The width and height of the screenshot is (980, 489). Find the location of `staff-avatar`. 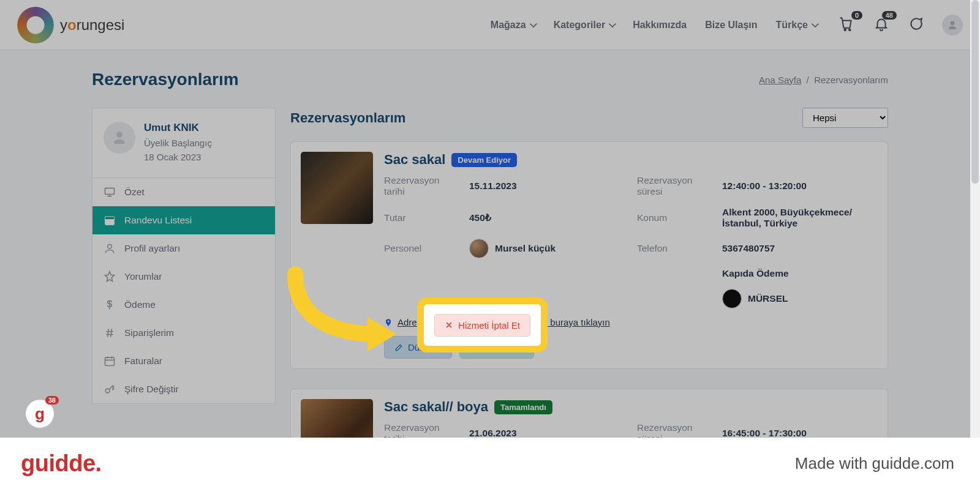

staff-avatar is located at coordinates (479, 248).